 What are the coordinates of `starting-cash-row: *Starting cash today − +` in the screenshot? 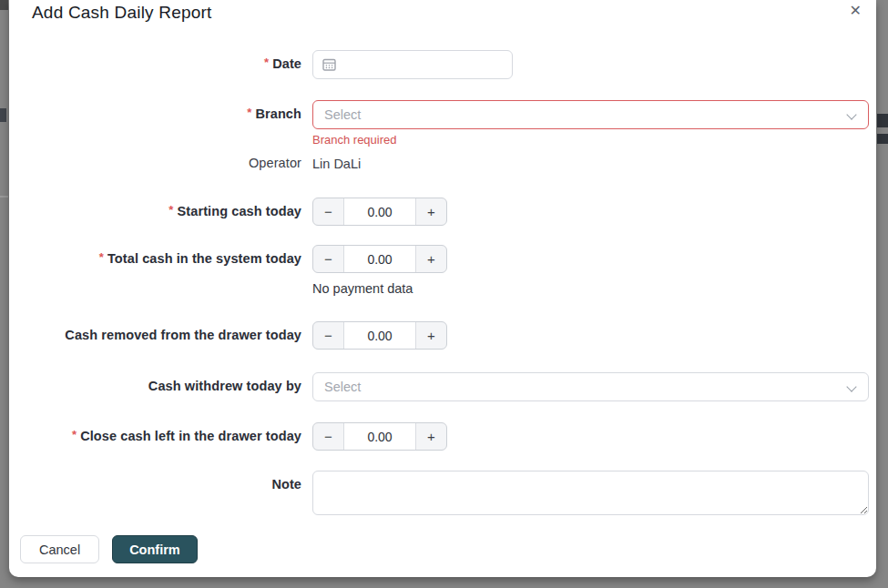 It's located at (443, 211).